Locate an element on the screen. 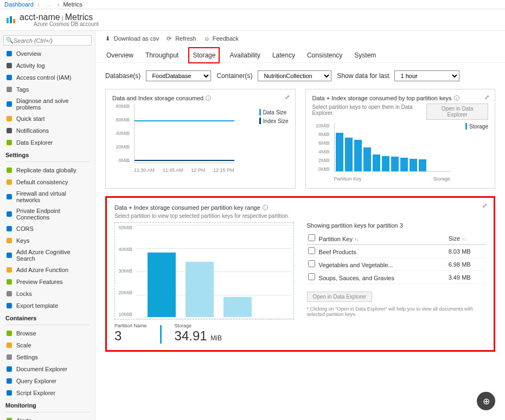  sidebar-item-locks: Locks is located at coordinates (48, 294).